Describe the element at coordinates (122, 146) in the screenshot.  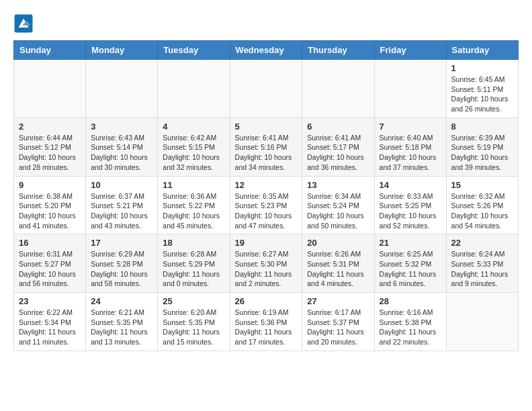
I see `calendar-cell: 3Sunrise: 6:43 AM Sunset: 5:14 PM Daylig…` at that location.